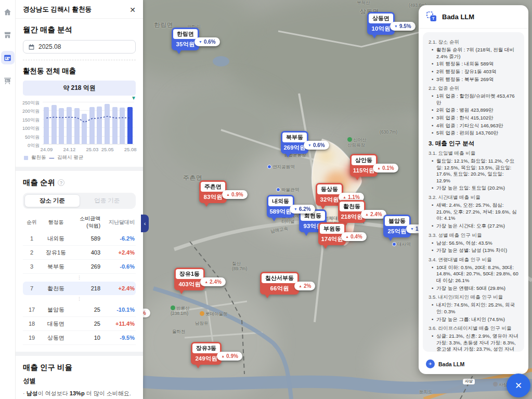 This screenshot has height=399, width=532. I want to click on cell: 장유1동, so click(56, 252).